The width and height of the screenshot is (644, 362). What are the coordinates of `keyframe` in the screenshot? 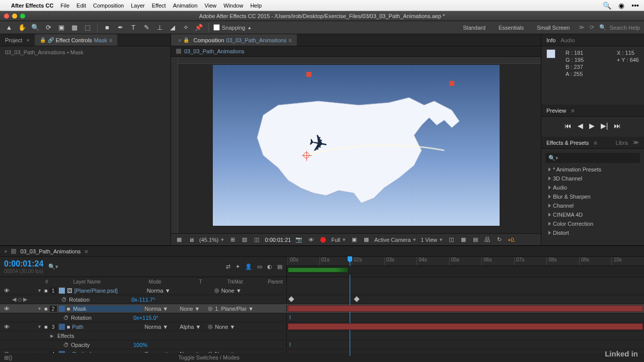 It's located at (291, 299).